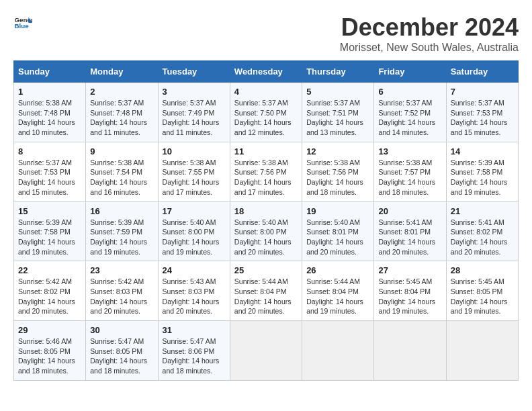 This screenshot has height=411, width=532. Describe the element at coordinates (410, 238) in the screenshot. I see `day-info: Sunrise: 5:41 AM Sunset: 8:01 PM Dayligh…` at that location.